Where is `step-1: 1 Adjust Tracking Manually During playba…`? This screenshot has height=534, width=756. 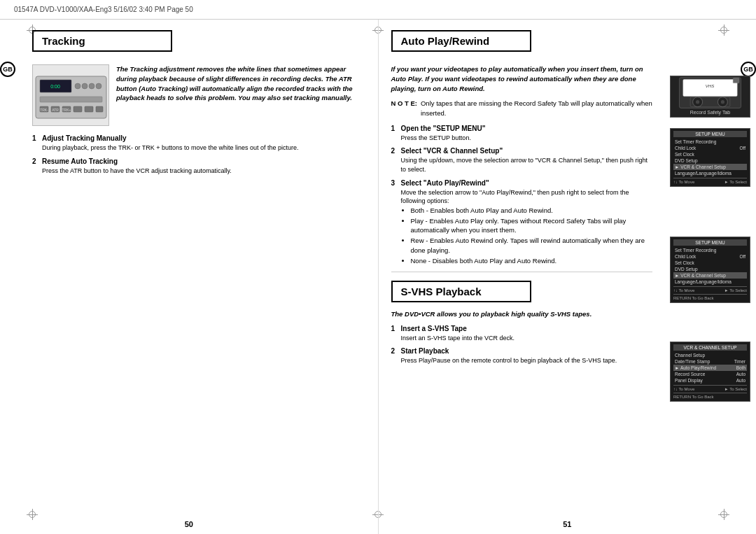 step-1: 1 Adjust Tracking Manually During playba… is located at coordinates (199, 143).